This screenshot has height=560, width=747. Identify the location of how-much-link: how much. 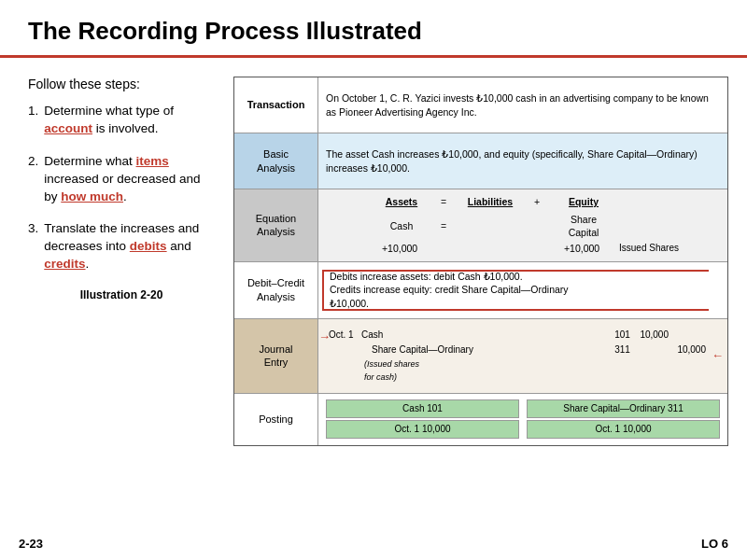
(92, 196).